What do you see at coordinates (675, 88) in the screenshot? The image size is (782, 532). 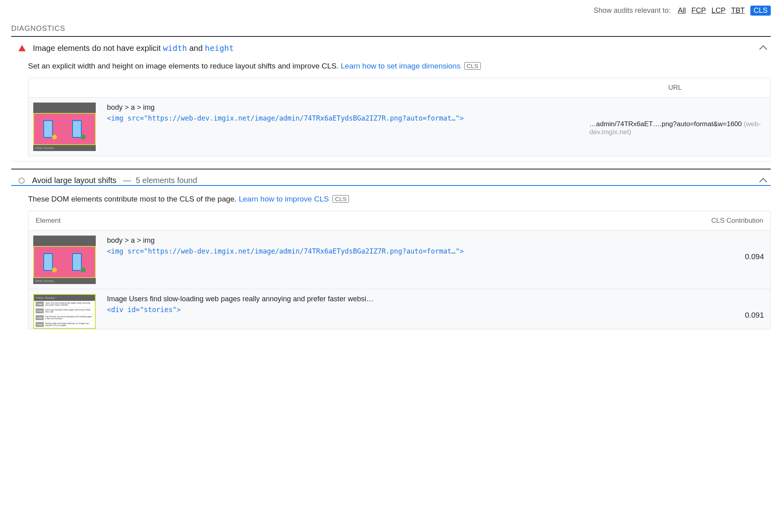 I see `col-url-header: URL` at bounding box center [675, 88].